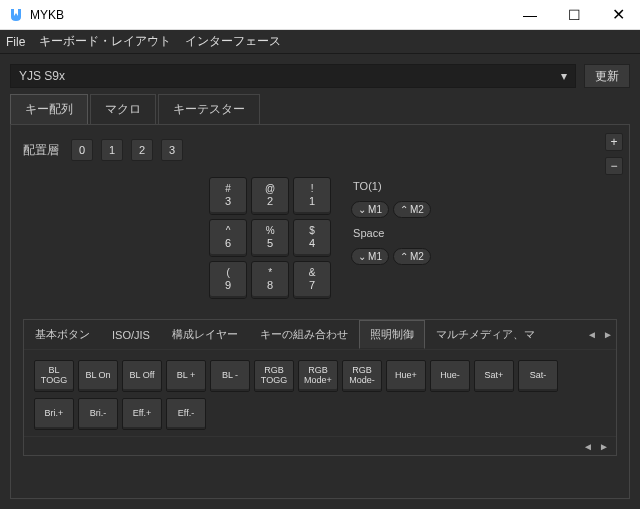 Image resolution: width=640 pixels, height=509 pixels. I want to click on key-7: &7, so click(312, 280).